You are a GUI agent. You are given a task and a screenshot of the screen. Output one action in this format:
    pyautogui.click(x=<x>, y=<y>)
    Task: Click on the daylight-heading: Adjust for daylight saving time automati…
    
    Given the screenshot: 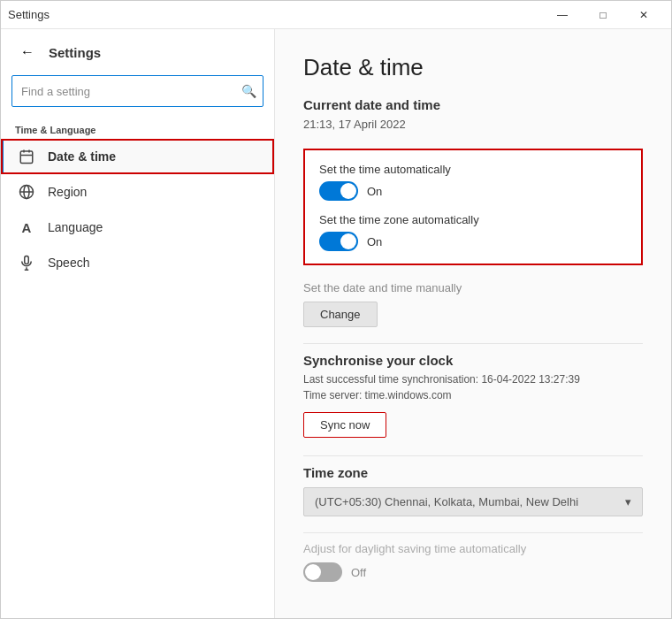 What is the action you would take?
    pyautogui.click(x=473, y=548)
    